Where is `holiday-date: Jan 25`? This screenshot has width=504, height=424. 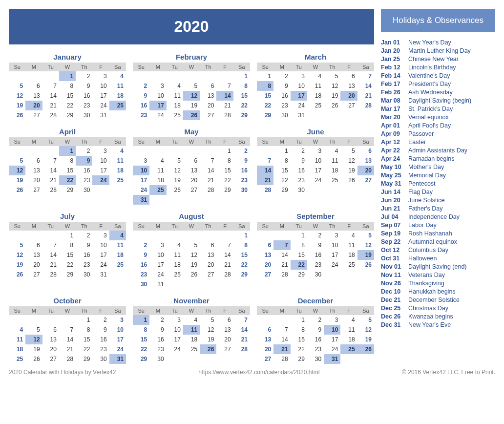
holiday-date: Jan 25 is located at coordinates (393, 59).